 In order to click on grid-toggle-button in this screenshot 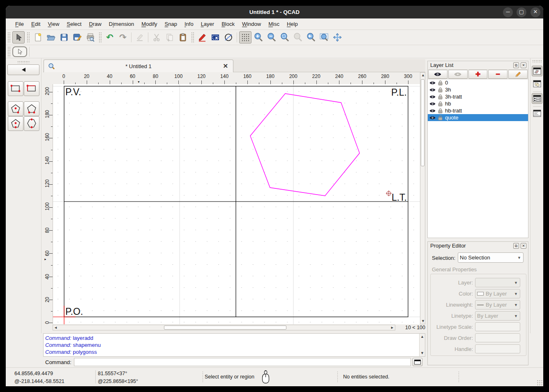, I will do `click(245, 37)`.